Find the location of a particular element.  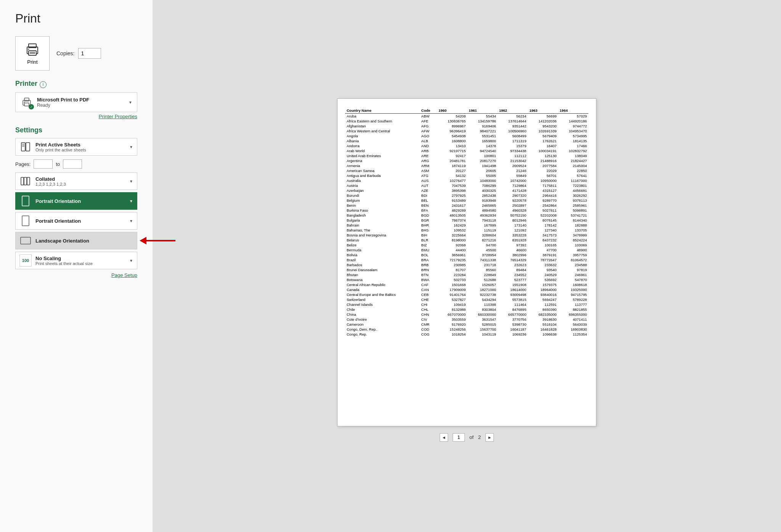

collated-title: Collated is located at coordinates (80, 179).